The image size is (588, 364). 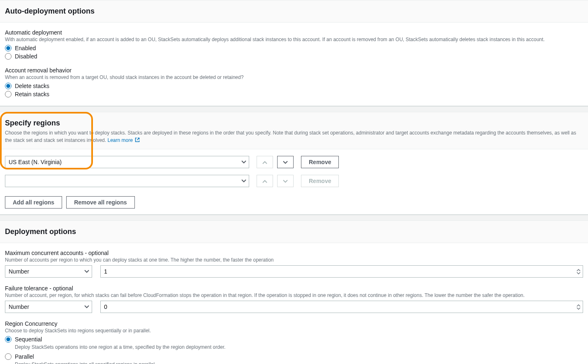 What do you see at coordinates (123, 140) in the screenshot?
I see `learn-more-link: Learn more` at bounding box center [123, 140].